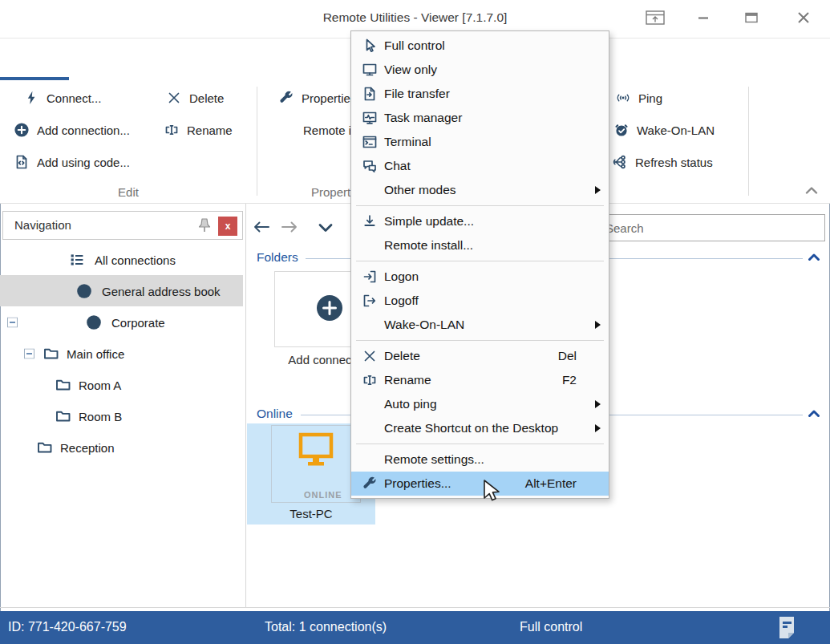  I want to click on status-mode: Full control, so click(551, 627).